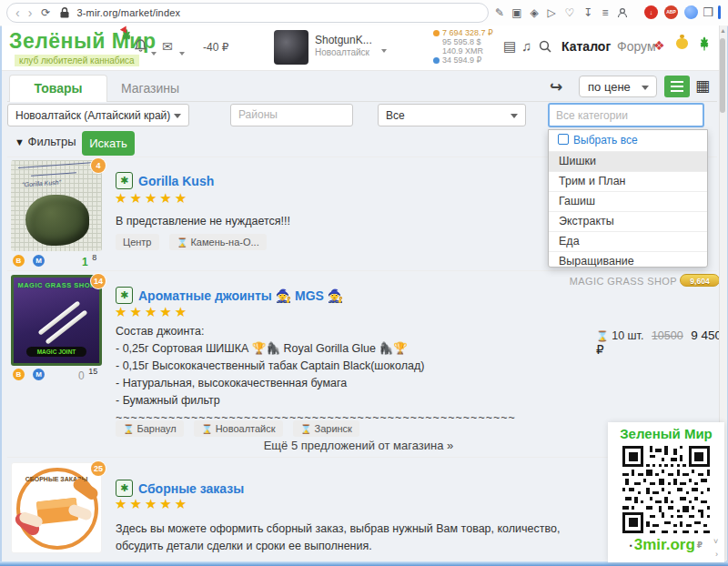 This screenshot has height=566, width=728. I want to click on extensions-cube-icon: ❒, so click(708, 13).